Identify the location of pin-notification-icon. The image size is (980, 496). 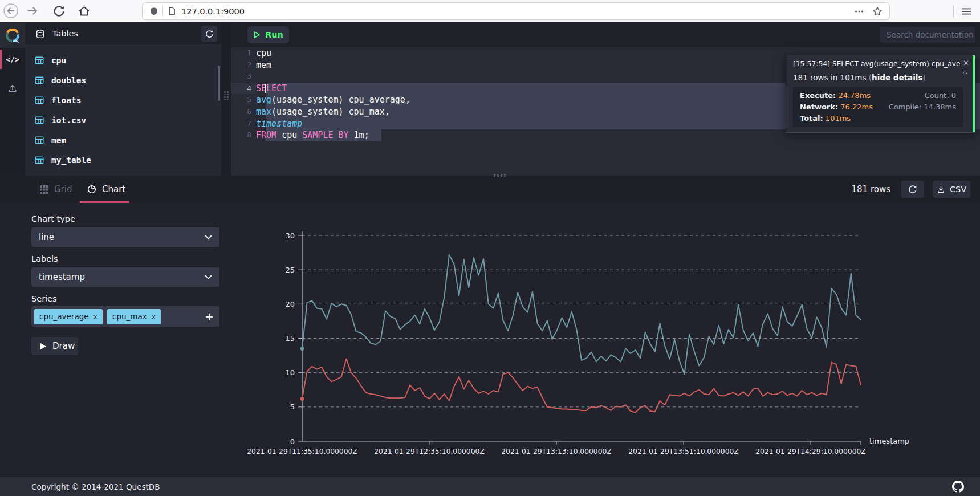
(965, 73).